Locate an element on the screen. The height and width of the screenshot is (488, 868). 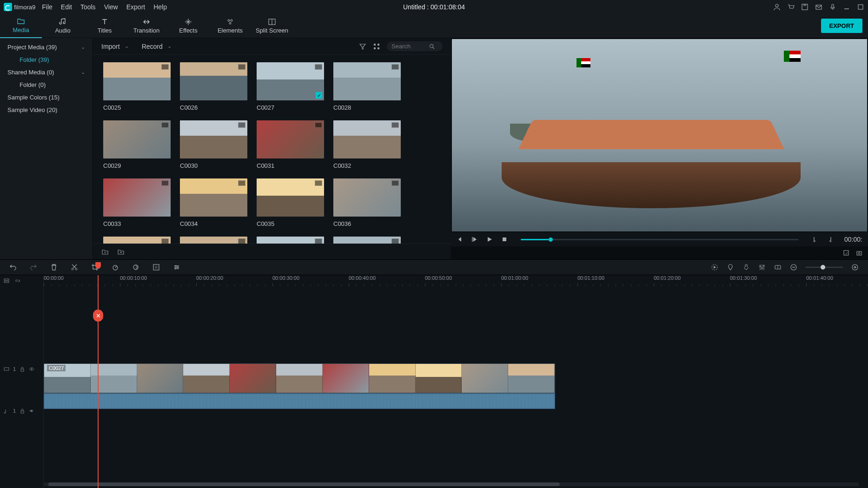
playhead-close-icon: ✕ is located at coordinates (98, 316).